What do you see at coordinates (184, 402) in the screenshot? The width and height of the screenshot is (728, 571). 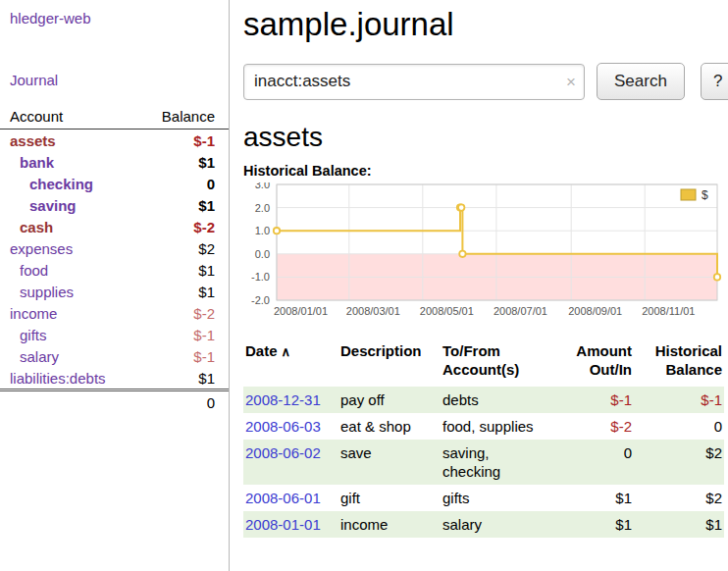 I see `accounts-total-value: 0` at bounding box center [184, 402].